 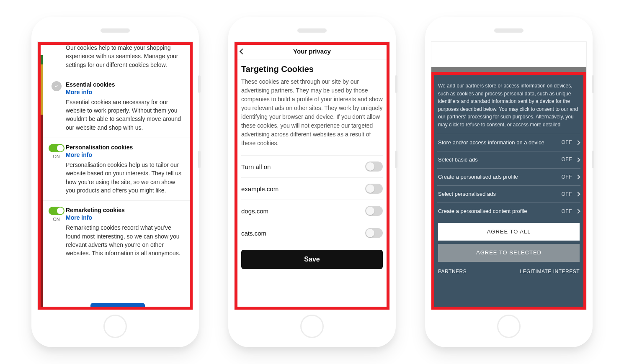 I want to click on partners-link: PARTNERS, so click(x=452, y=272).